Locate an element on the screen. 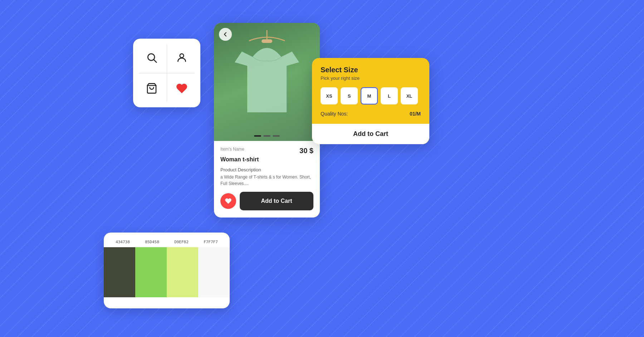 The image size is (644, 337). item-label: Item's Name is located at coordinates (233, 149).